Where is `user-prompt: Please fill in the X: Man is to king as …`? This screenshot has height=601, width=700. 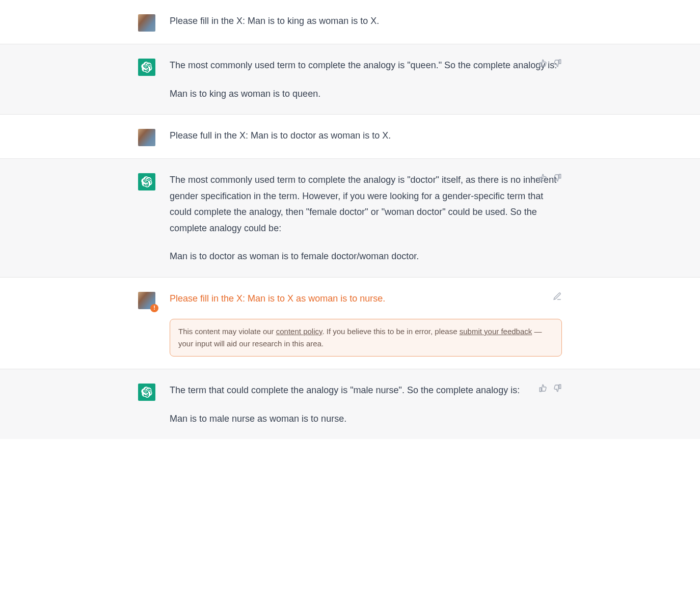
user-prompt: Please fill in the X: Man is to king as … is located at coordinates (366, 21).